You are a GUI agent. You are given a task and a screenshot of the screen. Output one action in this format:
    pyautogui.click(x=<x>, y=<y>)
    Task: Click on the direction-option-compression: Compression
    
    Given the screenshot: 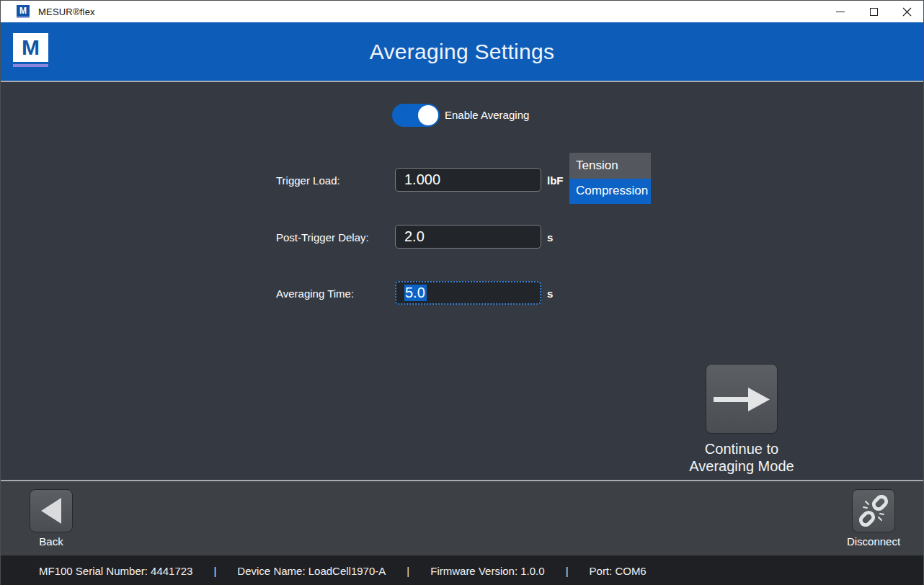 What is the action you would take?
    pyautogui.click(x=610, y=192)
    